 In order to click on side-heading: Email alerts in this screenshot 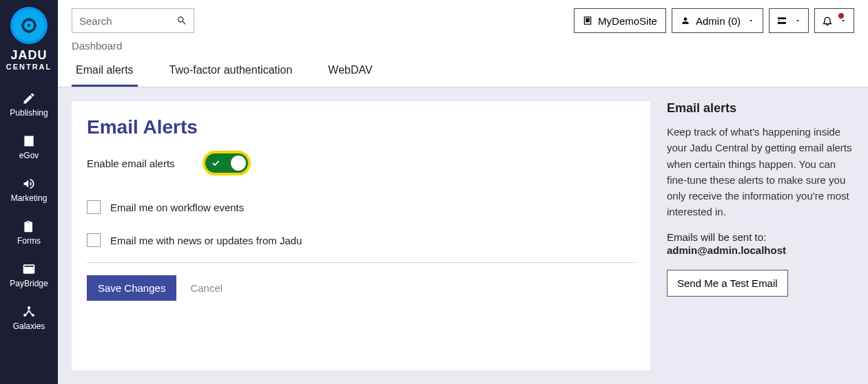, I will do `click(761, 109)`.